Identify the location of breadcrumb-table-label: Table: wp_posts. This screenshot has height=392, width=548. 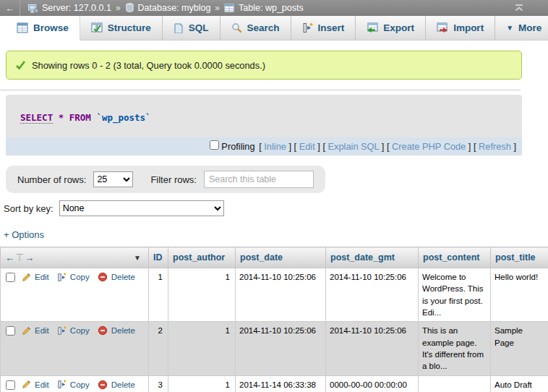
(271, 8).